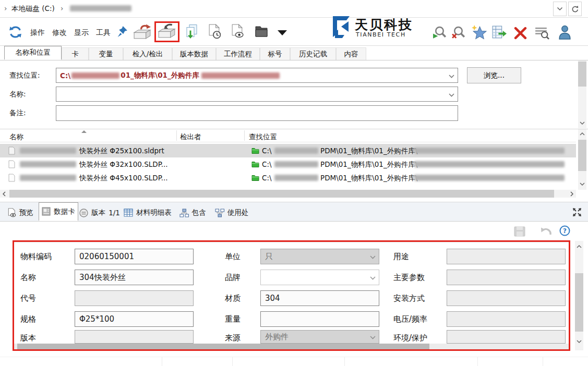 The height and width of the screenshot is (366, 588). I want to click on report-export-button, so click(499, 33).